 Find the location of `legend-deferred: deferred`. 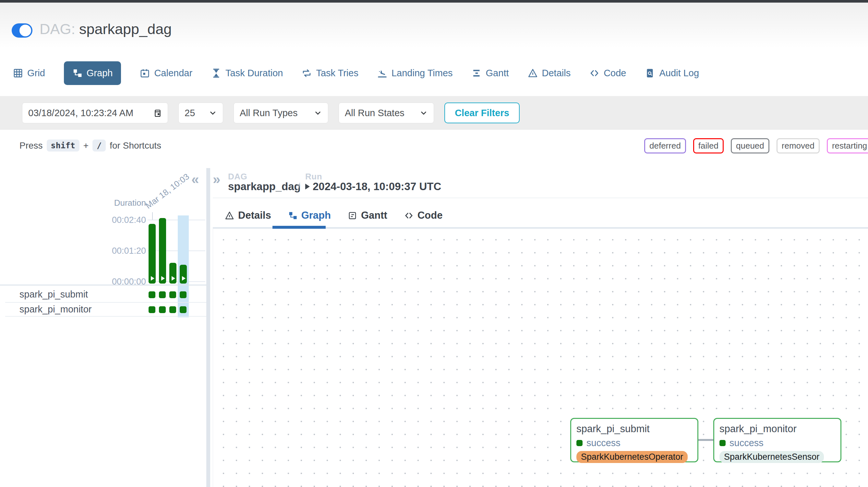

legend-deferred: deferred is located at coordinates (665, 146).